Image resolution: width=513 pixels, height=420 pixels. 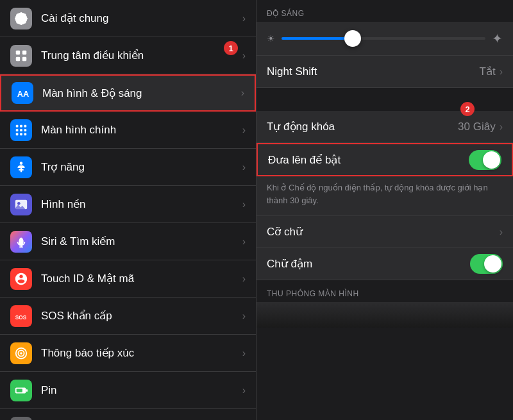 What do you see at coordinates (128, 167) in the screenshot?
I see `menu-item-tro-nang: Trợ năng ›` at bounding box center [128, 167].